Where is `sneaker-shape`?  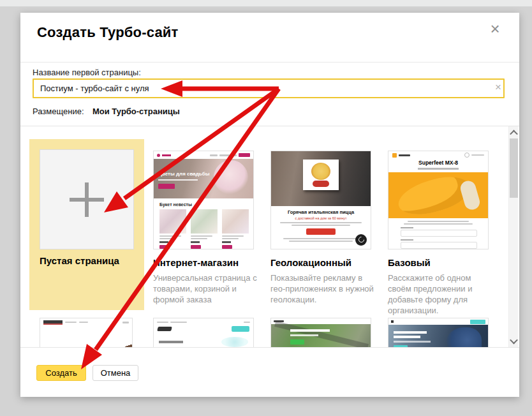
sneaker-shape is located at coordinates (434, 195).